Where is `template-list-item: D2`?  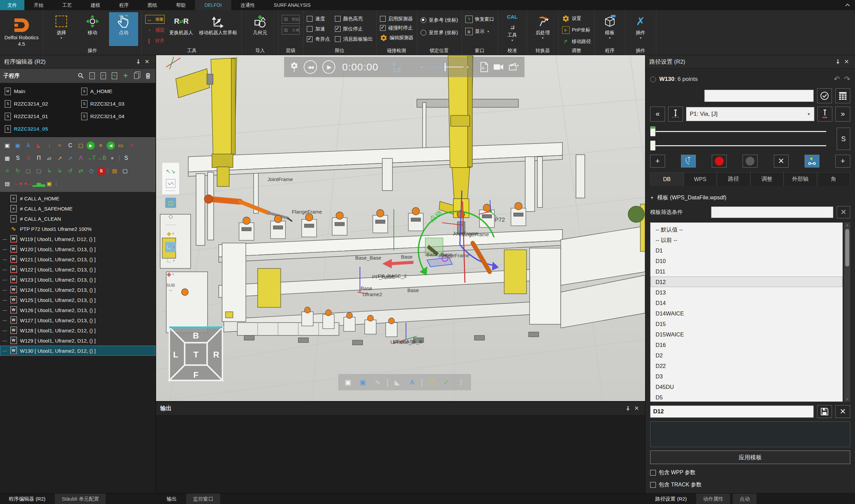 template-list-item: D2 is located at coordinates (747, 355).